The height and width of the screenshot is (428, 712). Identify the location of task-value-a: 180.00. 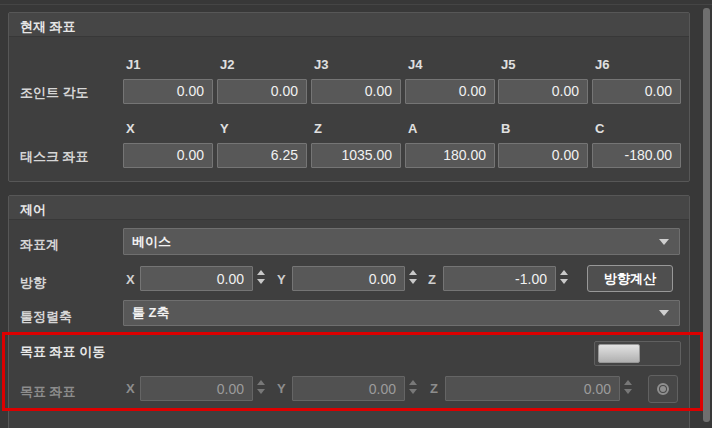
(450, 156).